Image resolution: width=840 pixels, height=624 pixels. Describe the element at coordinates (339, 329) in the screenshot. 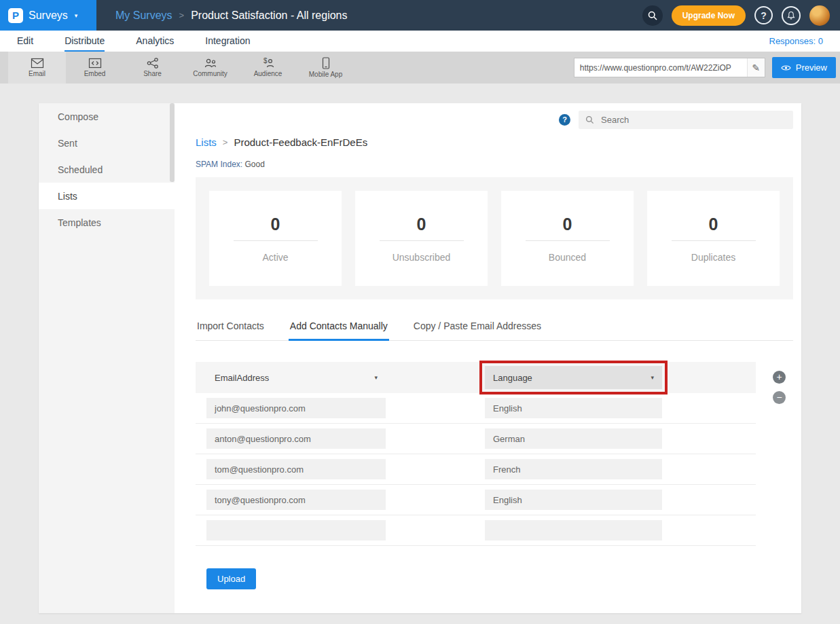

I see `tab-add-contacts-manually: Add Contacts Manually` at that location.